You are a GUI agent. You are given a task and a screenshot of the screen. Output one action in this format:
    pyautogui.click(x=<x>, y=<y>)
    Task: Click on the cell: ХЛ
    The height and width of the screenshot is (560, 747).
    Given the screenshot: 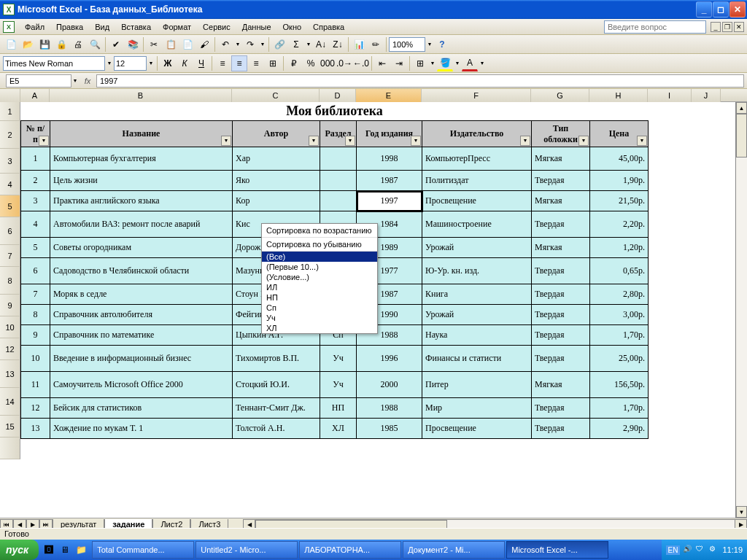 What is the action you would take?
    pyautogui.click(x=338, y=429)
    